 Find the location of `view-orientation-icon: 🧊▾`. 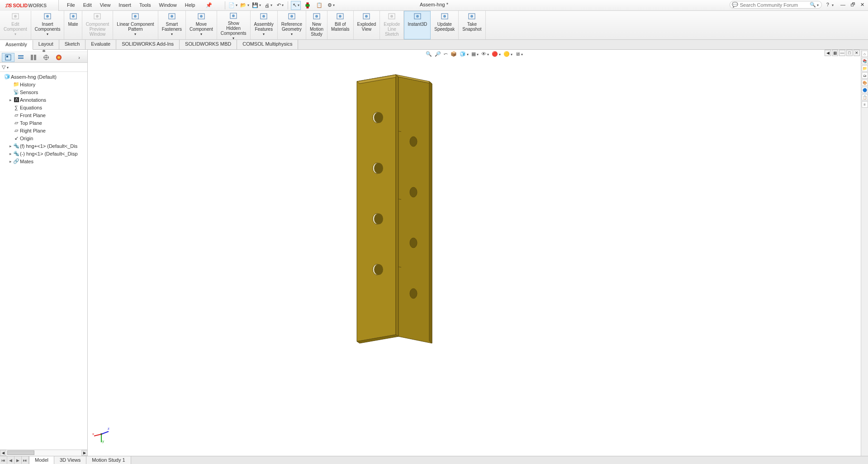

view-orientation-icon: 🧊▾ is located at coordinates (464, 54).